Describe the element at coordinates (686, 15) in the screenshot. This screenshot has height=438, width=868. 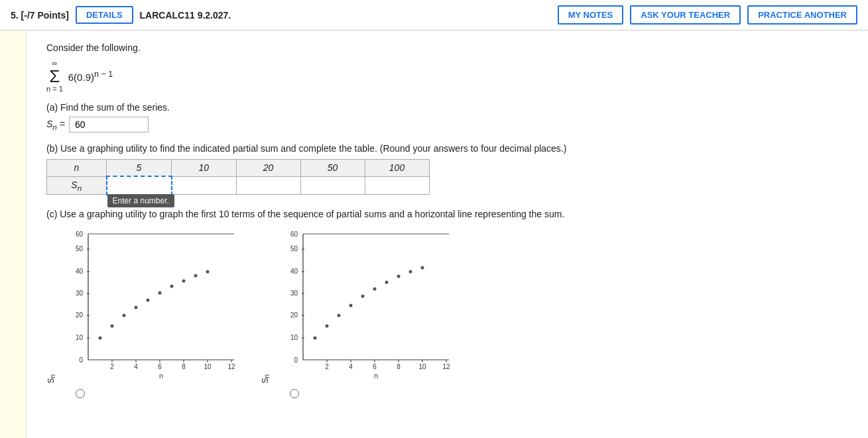
I see `ask-teacher-button: ASK YOUR TEACHER` at that location.